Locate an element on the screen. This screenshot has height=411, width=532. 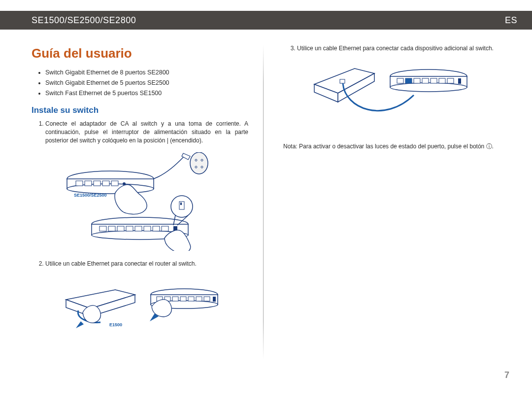
step-1: Conecte el adaptador de CA al switch y a… is located at coordinates (147, 133).